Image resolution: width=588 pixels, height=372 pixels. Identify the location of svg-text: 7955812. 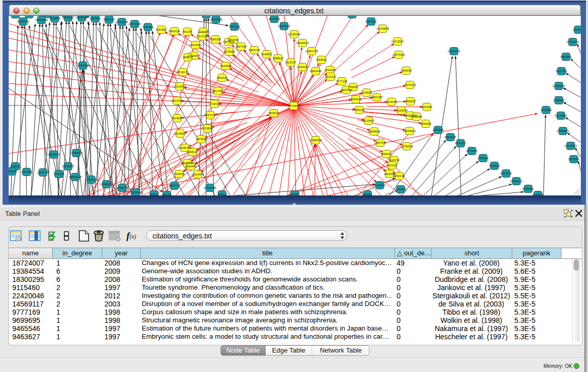
(321, 60).